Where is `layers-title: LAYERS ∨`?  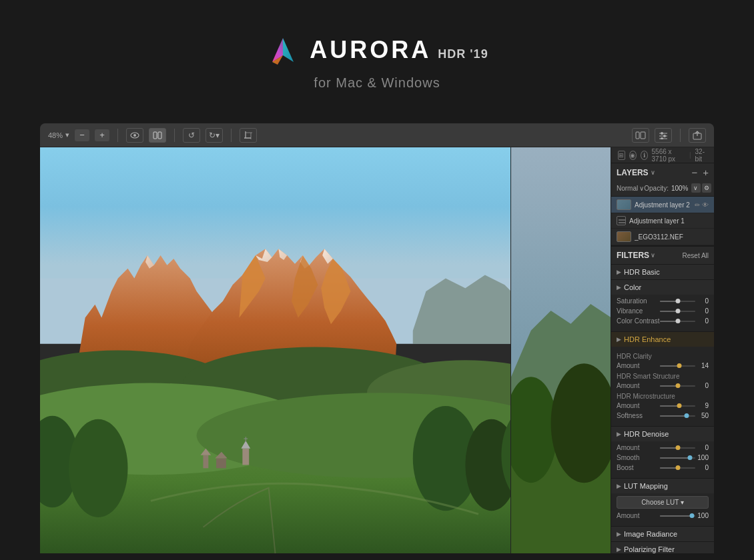 layers-title: LAYERS ∨ is located at coordinates (636, 173).